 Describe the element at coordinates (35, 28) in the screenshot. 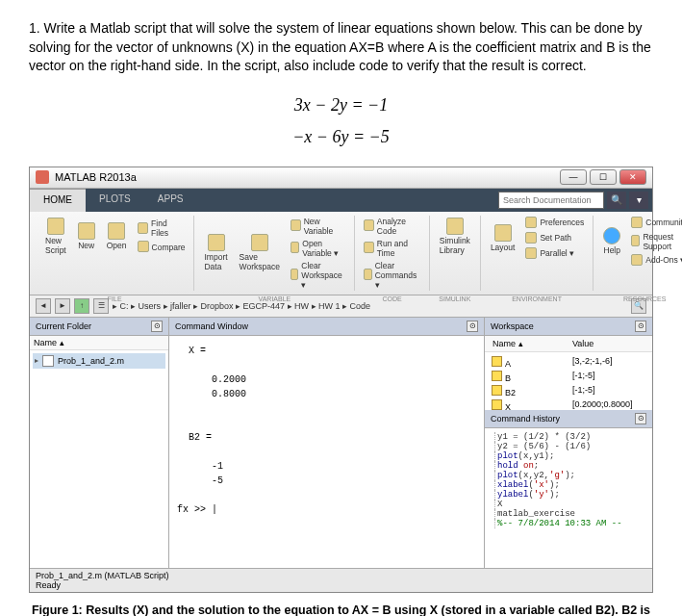

I see `question-number: 1.` at that location.